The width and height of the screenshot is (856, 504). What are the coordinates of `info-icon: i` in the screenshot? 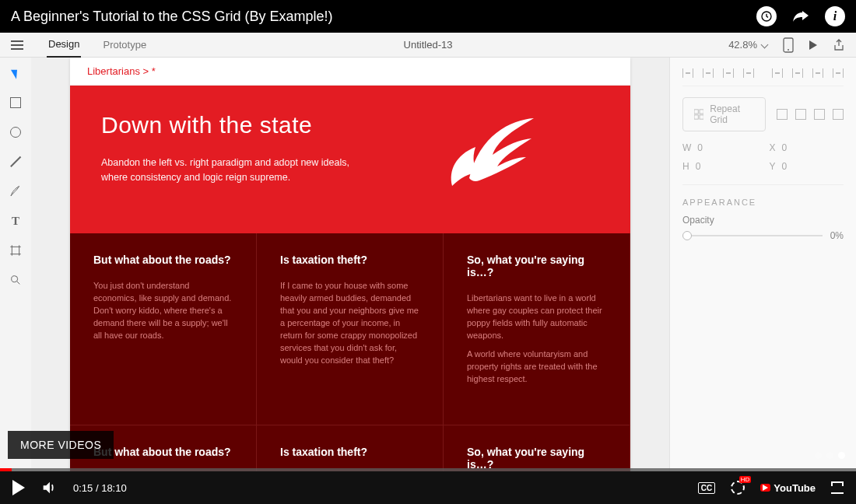 It's located at (835, 16).